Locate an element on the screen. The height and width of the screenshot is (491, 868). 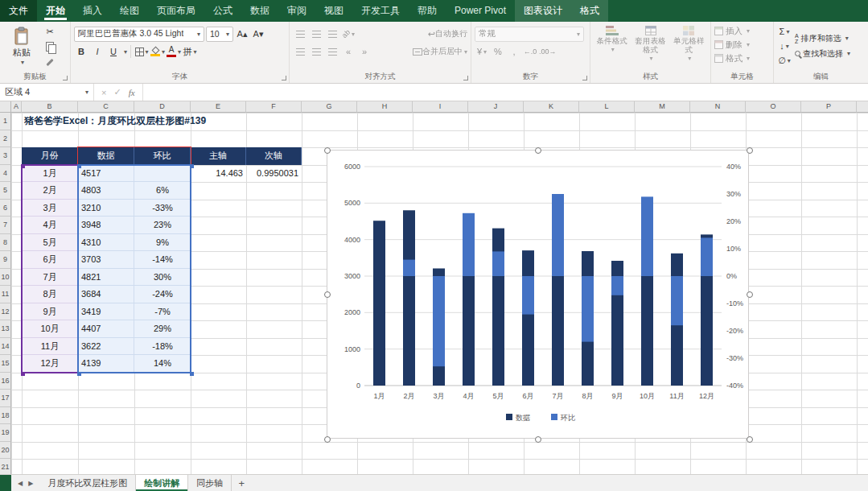
row-header-12: 12 is located at coordinates (6, 312).